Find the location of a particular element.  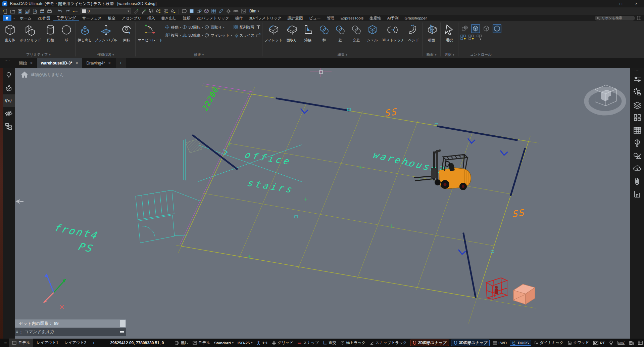

sidebar-item-render is located at coordinates (637, 143).